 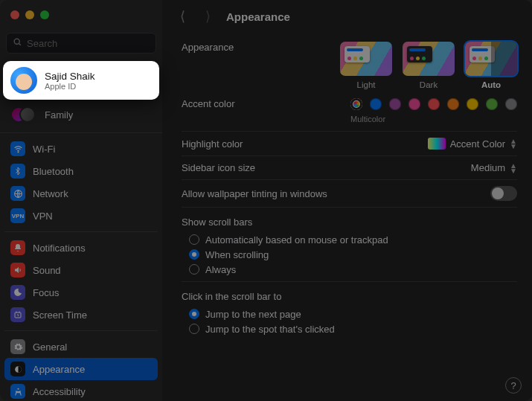 I want to click on sidebar-item-screen-time: Screen Time, so click(x=81, y=315).